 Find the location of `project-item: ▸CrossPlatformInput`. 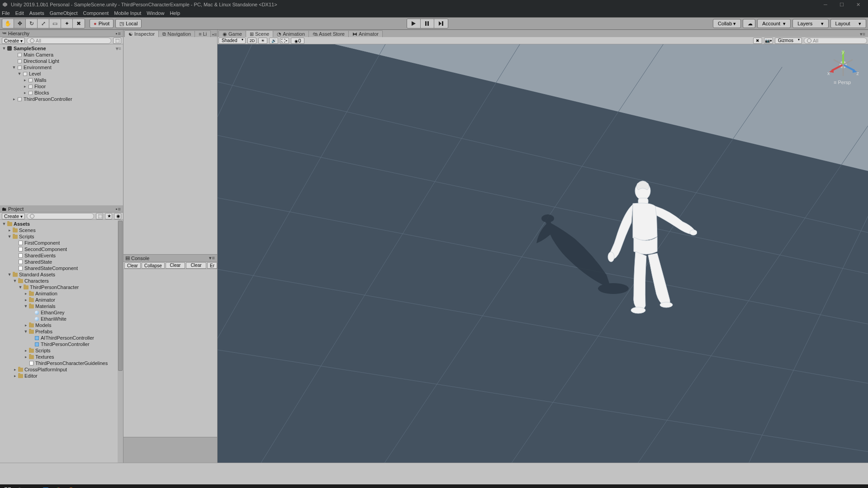

project-item: ▸CrossPlatformInput is located at coordinates (62, 370).